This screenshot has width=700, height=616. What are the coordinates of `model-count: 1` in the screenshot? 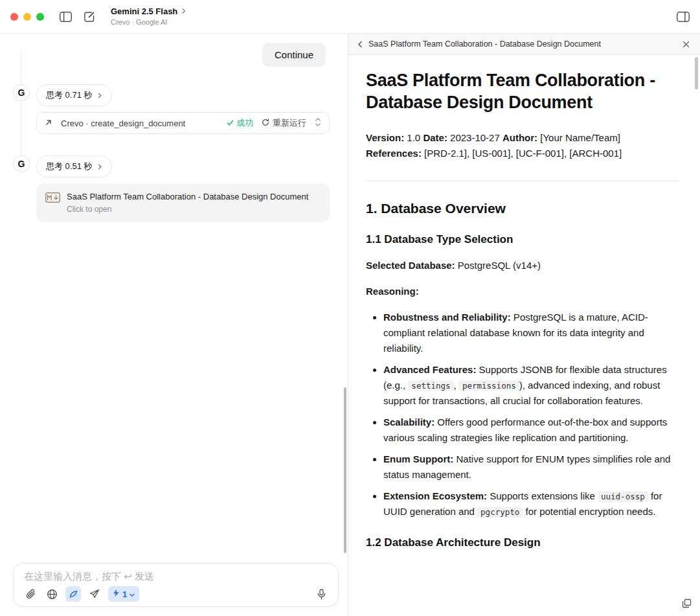 It's located at (124, 595).